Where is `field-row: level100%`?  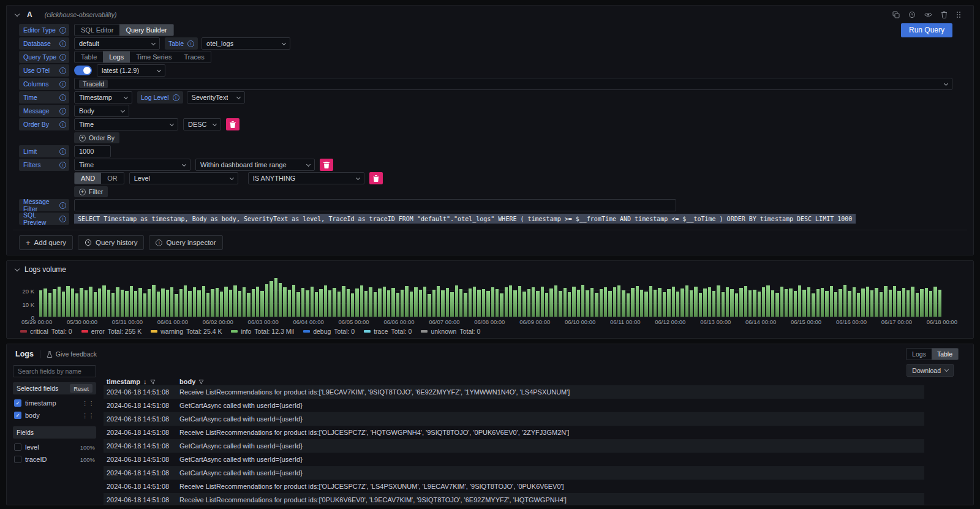 field-row: level100% is located at coordinates (55, 447).